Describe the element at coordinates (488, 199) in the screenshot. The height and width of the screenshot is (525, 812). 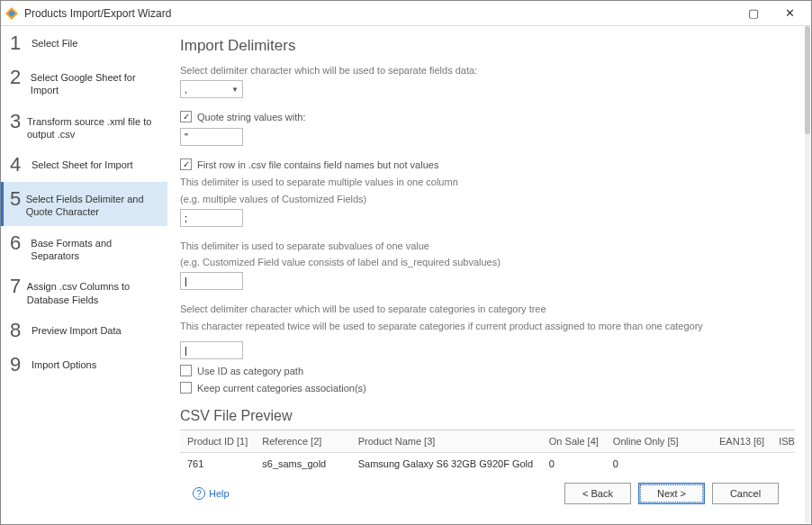
I see `multi-desc2: (e.g. multiple values of Customized Fiel…` at that location.